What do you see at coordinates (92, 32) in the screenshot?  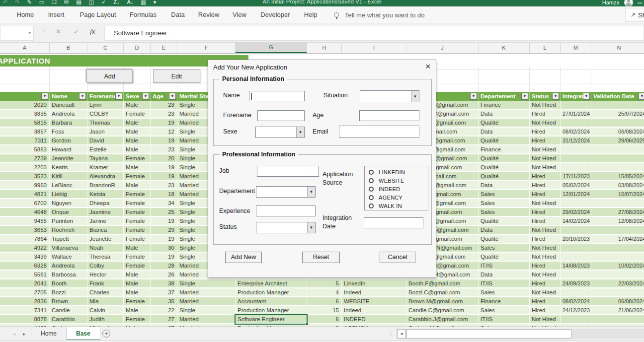 I see `insert-function-icon: fx` at bounding box center [92, 32].